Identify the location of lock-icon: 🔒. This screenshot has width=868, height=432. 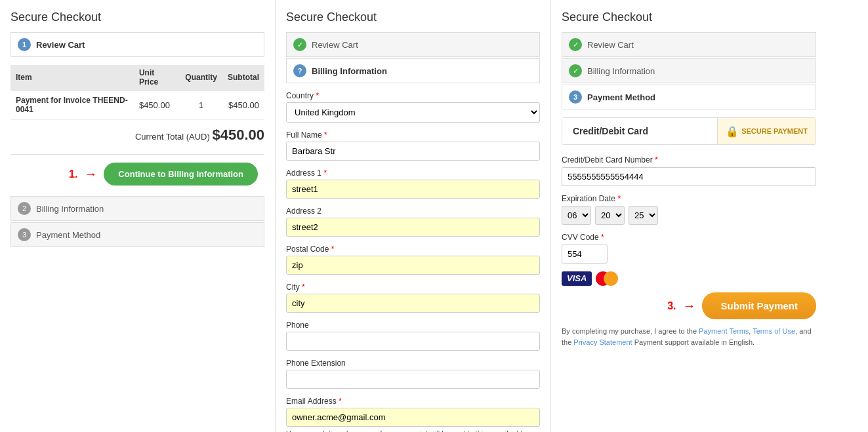
(732, 131).